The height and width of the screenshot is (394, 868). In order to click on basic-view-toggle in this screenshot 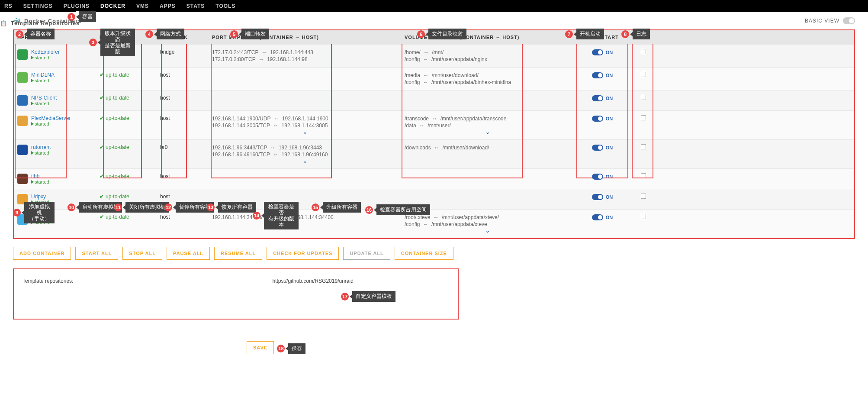, I will do `click(849, 21)`.